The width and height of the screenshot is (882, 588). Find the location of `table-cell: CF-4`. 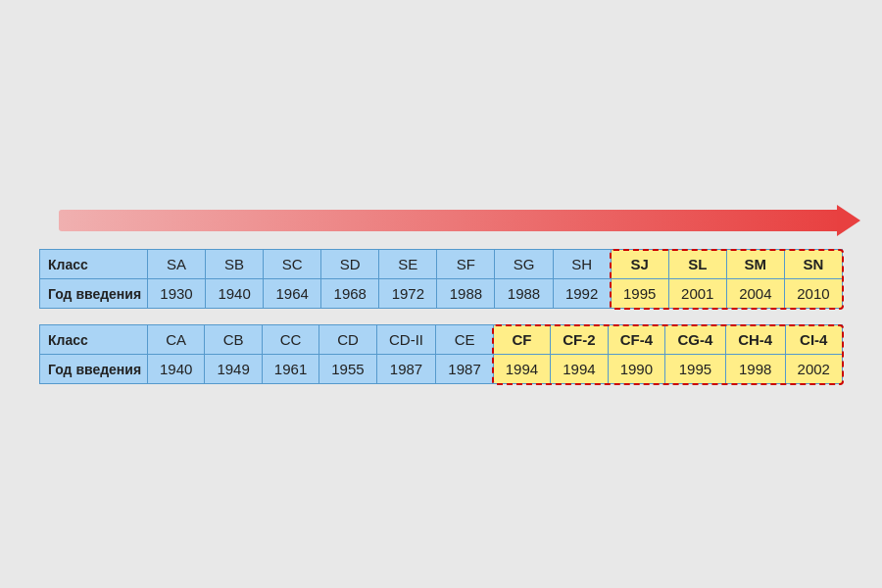

table-cell: CF-4 is located at coordinates (636, 340).